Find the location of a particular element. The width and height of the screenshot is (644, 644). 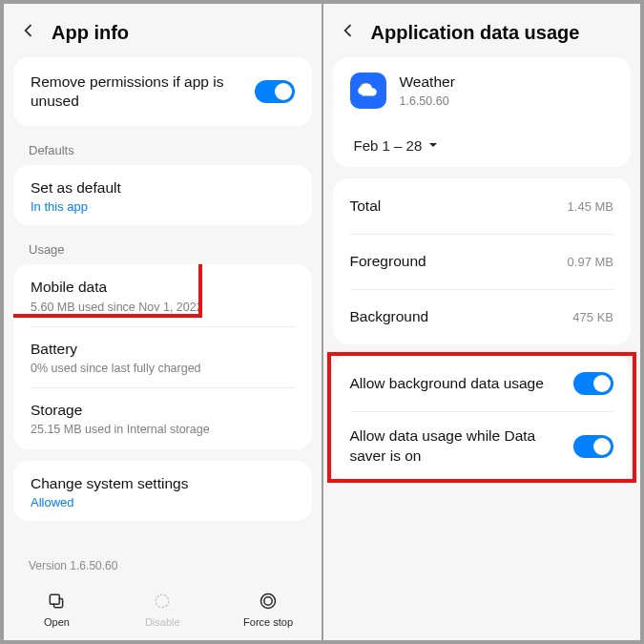

force-stop-icon is located at coordinates (268, 602).